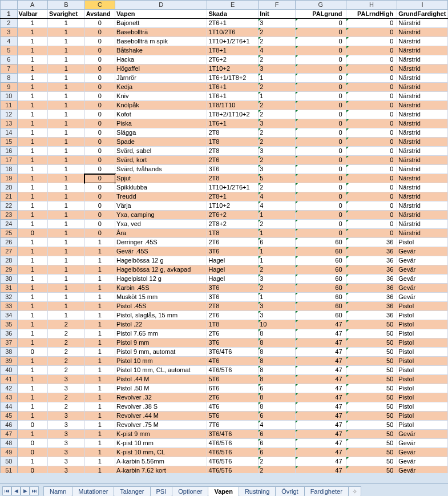 This screenshot has height=496, width=448. I want to click on row-header: 48, so click(9, 443).